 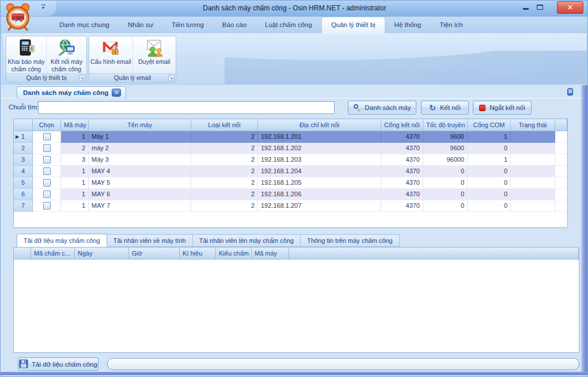 What do you see at coordinates (208, 241) in the screenshot?
I see `detail-tab-bar: Tải dữ liệu máy chấm côngTải nhân viên v…` at bounding box center [208, 241].